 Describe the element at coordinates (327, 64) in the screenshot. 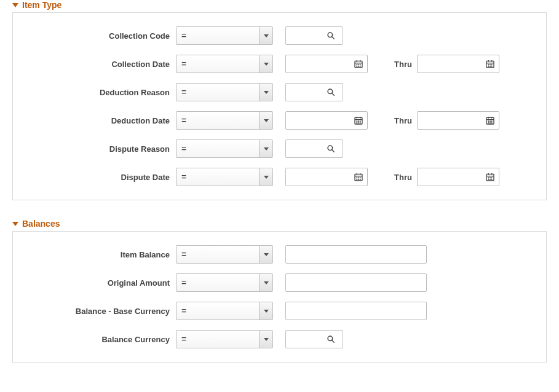

I see `date-from-collection-date` at that location.